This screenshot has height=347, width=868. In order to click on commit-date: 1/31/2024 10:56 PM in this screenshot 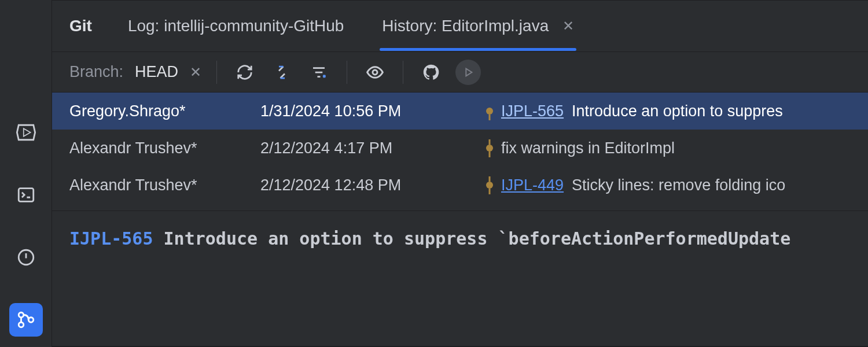, I will do `click(373, 111)`.